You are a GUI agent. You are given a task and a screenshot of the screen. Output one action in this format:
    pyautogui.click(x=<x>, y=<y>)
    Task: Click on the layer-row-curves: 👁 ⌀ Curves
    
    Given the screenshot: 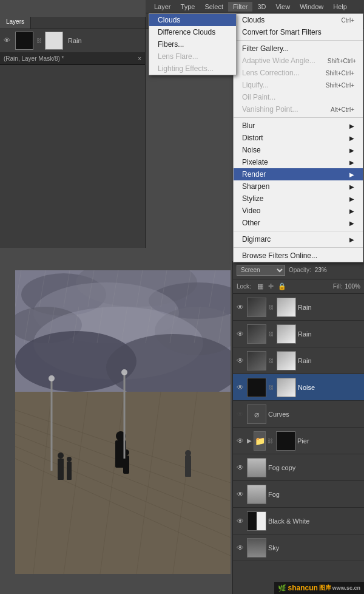 What is the action you would take?
    pyautogui.click(x=298, y=414)
    